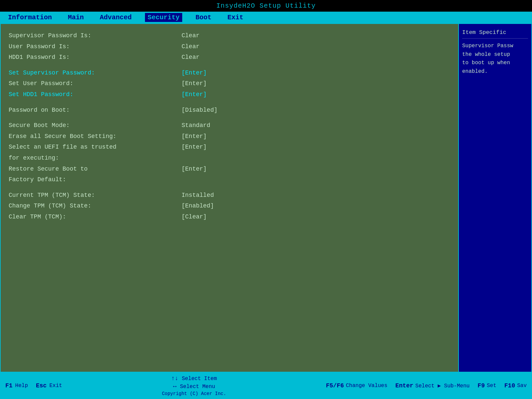 The image size is (532, 399). I want to click on f10-key: F10, so click(510, 386).